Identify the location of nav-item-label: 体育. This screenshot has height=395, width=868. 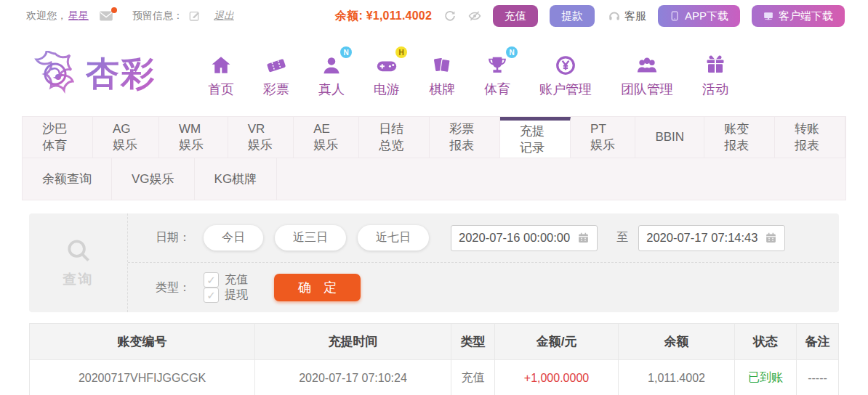
(497, 89).